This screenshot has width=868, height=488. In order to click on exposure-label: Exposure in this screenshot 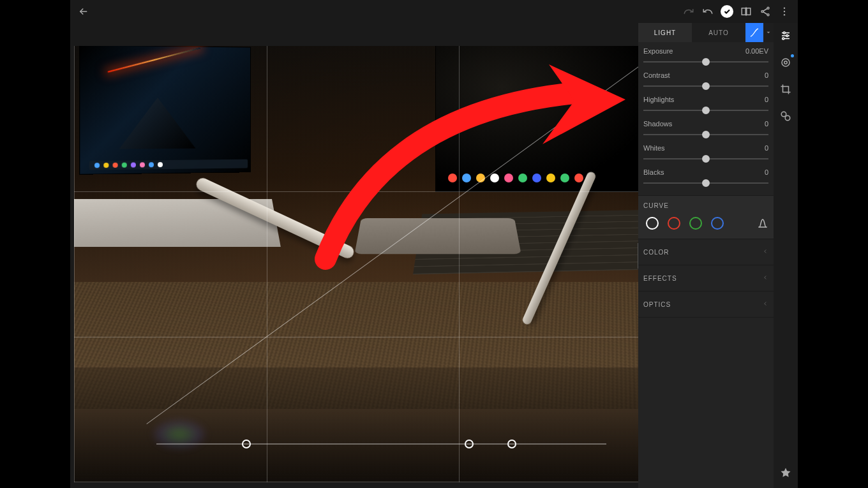, I will do `click(658, 51)`.